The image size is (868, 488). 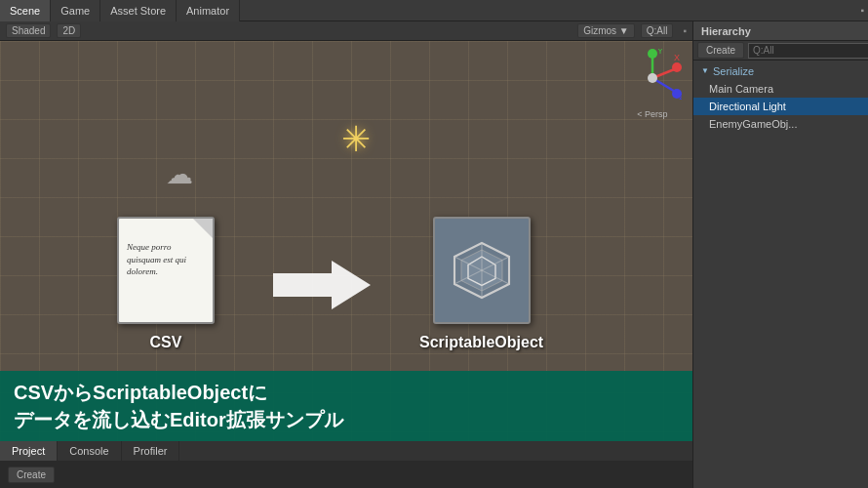 What do you see at coordinates (607, 31) in the screenshot?
I see `gizmos-btn: Gizmos ▼` at bounding box center [607, 31].